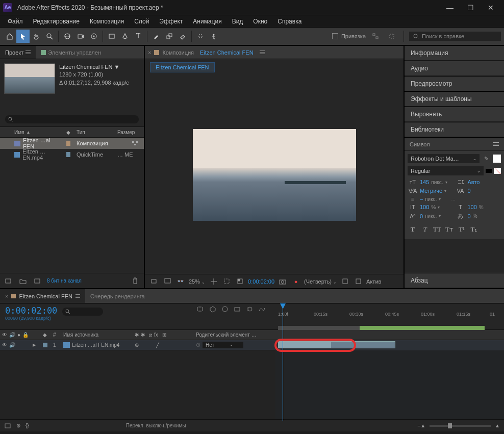 The width and height of the screenshot is (504, 434). Describe the element at coordinates (450, 8) in the screenshot. I see `minimize-button: —` at that location.